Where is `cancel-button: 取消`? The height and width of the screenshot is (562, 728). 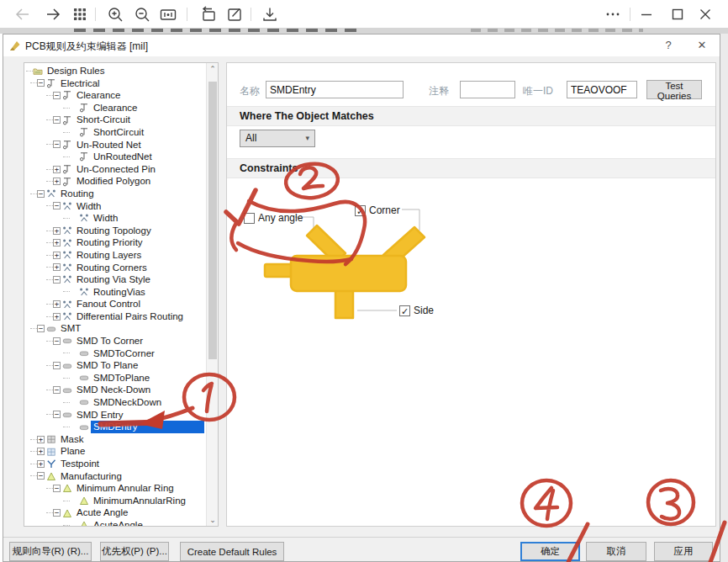
cancel-button: 取消 is located at coordinates (616, 552).